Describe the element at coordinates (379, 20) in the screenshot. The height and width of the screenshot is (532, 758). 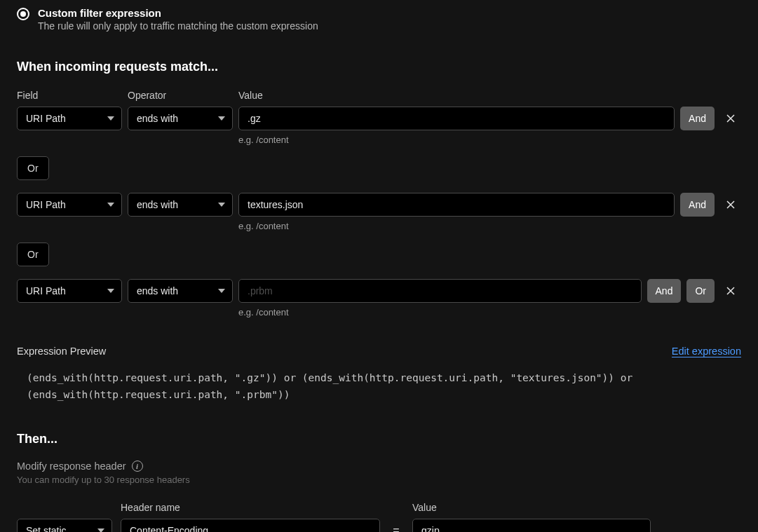
I see `filter-option-custom: Custom filter expression The rule will o…` at that location.